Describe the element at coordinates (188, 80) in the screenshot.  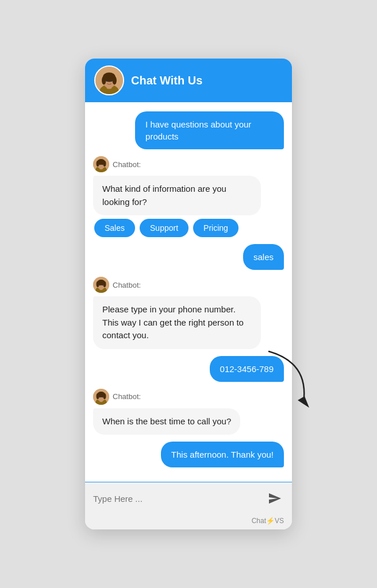
I see `chat-header: Chat With Us` at that location.